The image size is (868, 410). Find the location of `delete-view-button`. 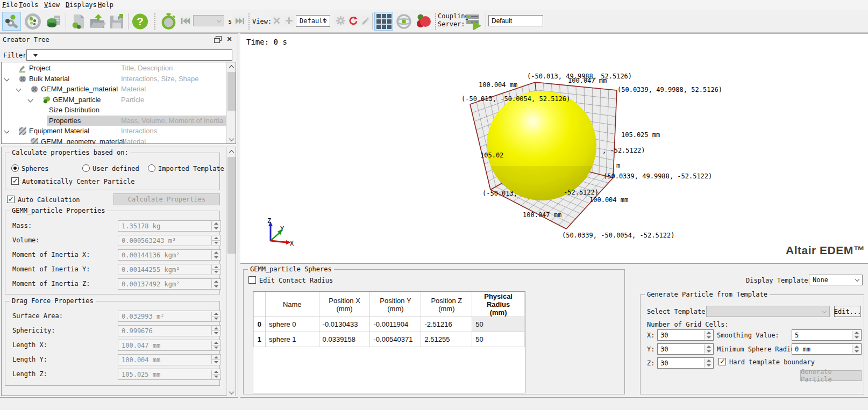

delete-view-button is located at coordinates (276, 20).